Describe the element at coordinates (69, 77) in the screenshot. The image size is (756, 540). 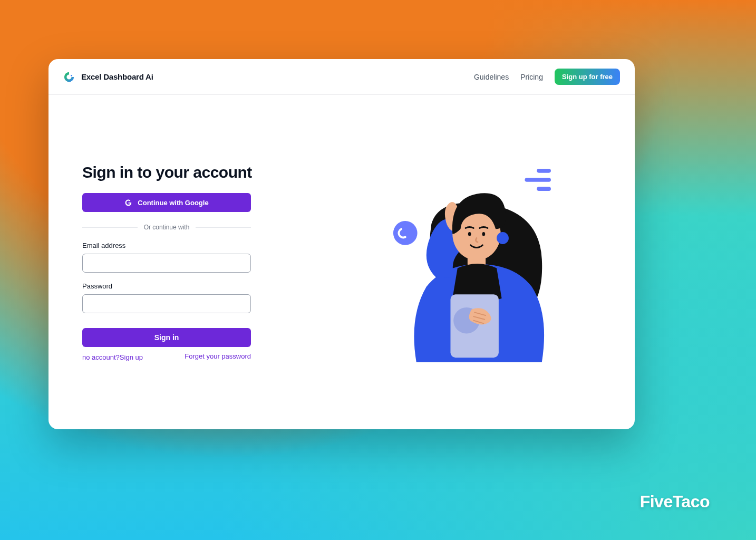
I see `logo-icon` at that location.